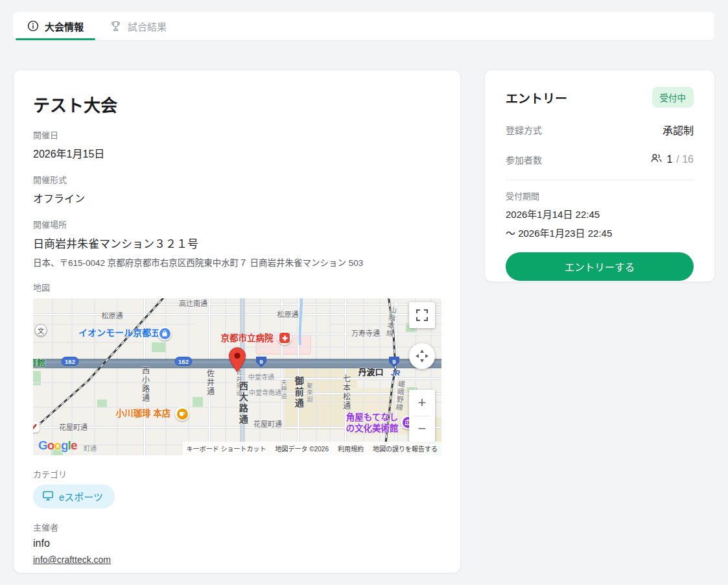  What do you see at coordinates (678, 130) in the screenshot?
I see `registration-value: 承認制` at bounding box center [678, 130].